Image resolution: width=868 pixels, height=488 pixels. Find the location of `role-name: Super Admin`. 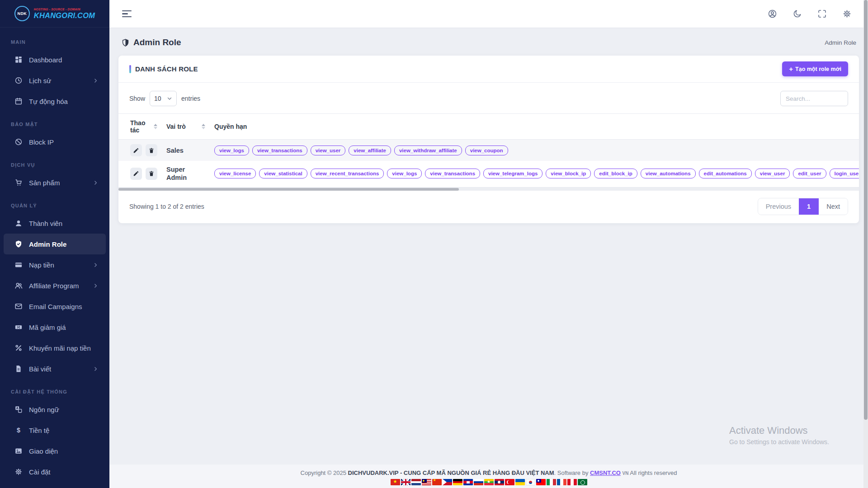

role-name: Super Admin is located at coordinates (176, 174).